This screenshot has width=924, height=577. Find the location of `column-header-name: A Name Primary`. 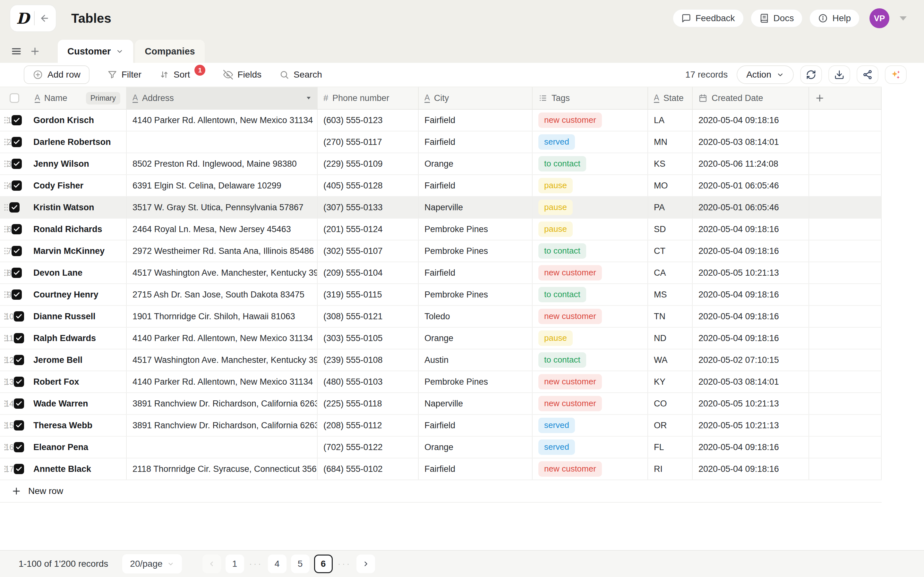

column-header-name: A Name Primary is located at coordinates (78, 98).